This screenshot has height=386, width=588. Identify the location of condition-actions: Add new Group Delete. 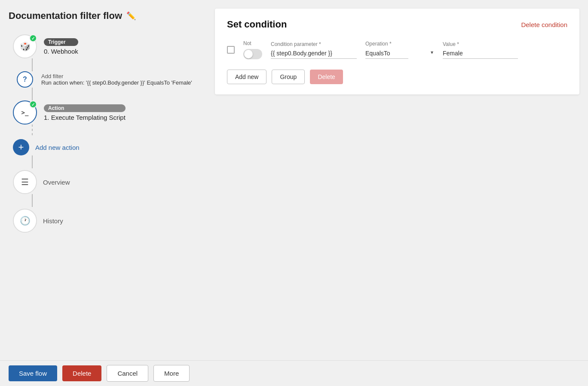
(397, 77).